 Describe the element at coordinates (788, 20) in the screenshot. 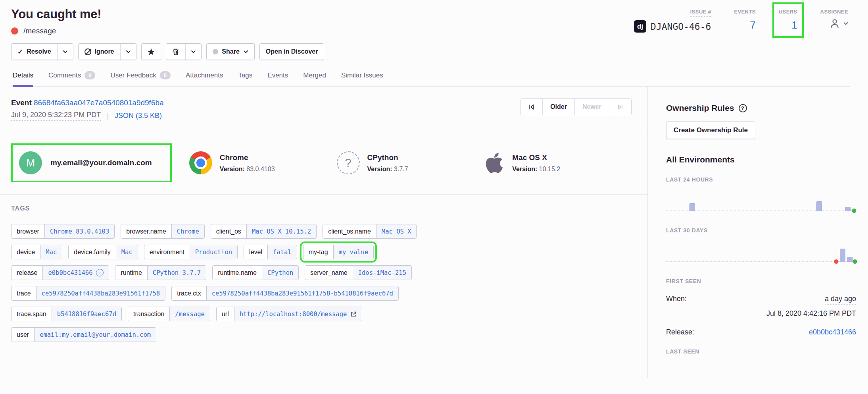

I see `stat-users: USERS 1` at that location.